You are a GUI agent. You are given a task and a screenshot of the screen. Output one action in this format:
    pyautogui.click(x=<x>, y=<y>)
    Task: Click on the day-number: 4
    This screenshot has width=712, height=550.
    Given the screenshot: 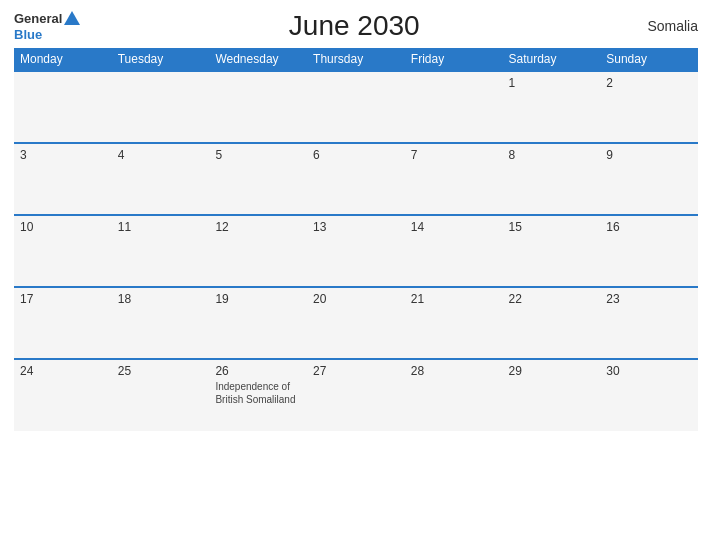 What is the action you would take?
    pyautogui.click(x=161, y=155)
    